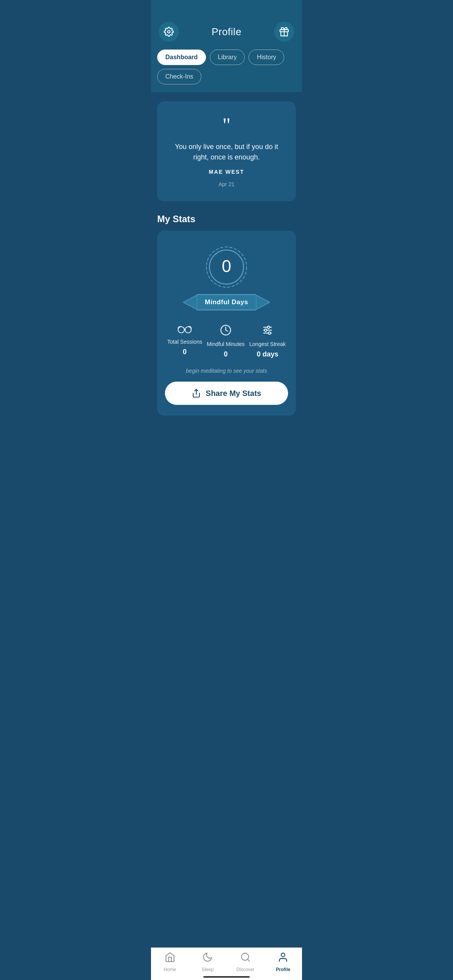 The image size is (453, 980). I want to click on quote-card: " You only live once, but if you do it r…, so click(226, 151).